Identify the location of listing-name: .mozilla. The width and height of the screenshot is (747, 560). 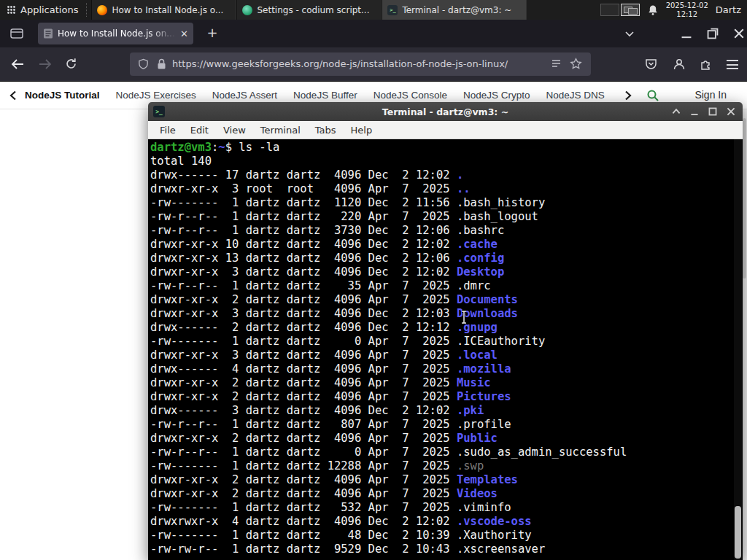
(484, 369).